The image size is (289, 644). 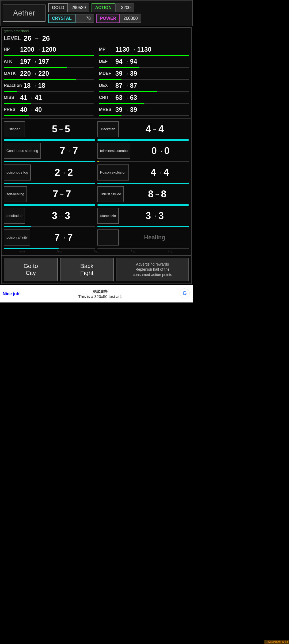 What do you see at coordinates (79, 8) in the screenshot?
I see `gold-value: 290529` at bounding box center [79, 8].